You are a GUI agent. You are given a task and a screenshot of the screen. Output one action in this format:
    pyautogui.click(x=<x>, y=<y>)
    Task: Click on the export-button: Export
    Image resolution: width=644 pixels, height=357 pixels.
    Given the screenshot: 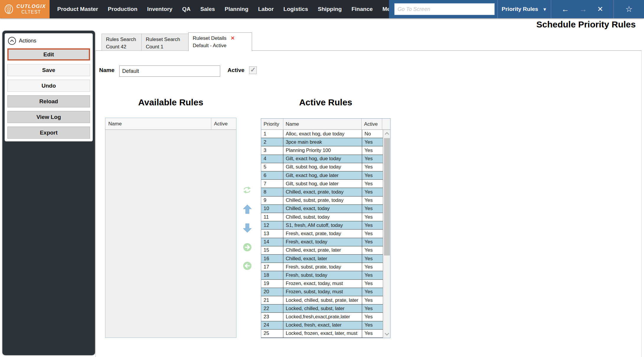 What is the action you would take?
    pyautogui.click(x=49, y=133)
    